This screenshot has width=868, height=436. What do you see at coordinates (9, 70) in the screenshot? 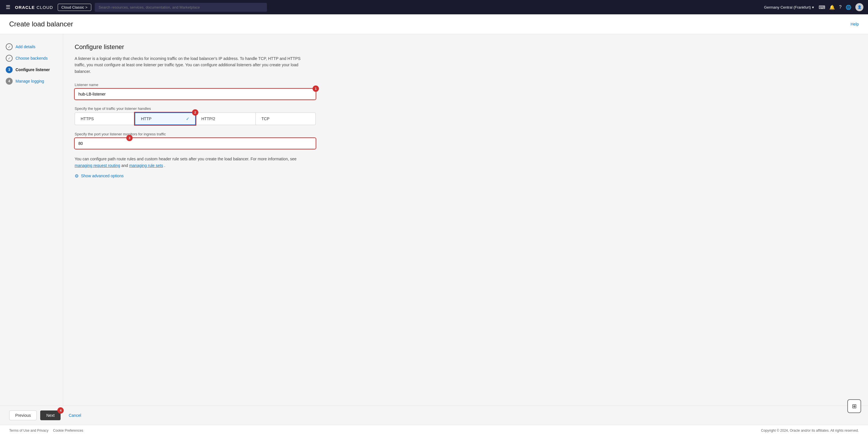
I see `step-num-3: 3` at bounding box center [9, 70].